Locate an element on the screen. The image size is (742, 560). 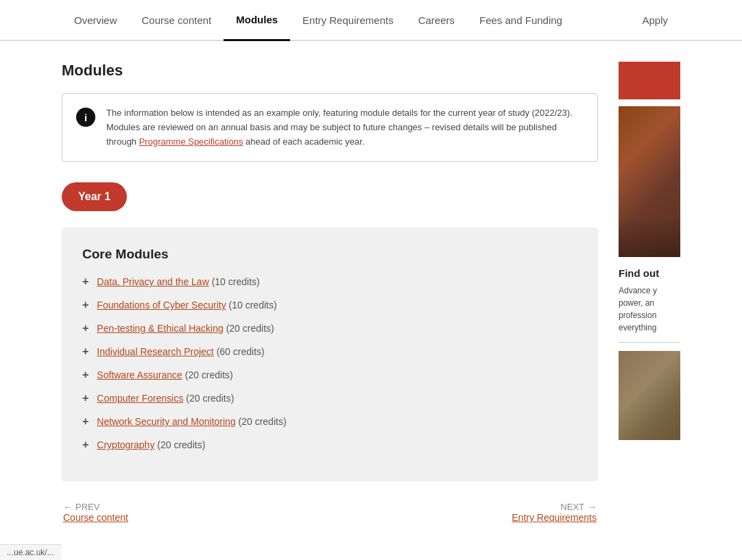
module-link: Individual Research Project is located at coordinates (155, 352).